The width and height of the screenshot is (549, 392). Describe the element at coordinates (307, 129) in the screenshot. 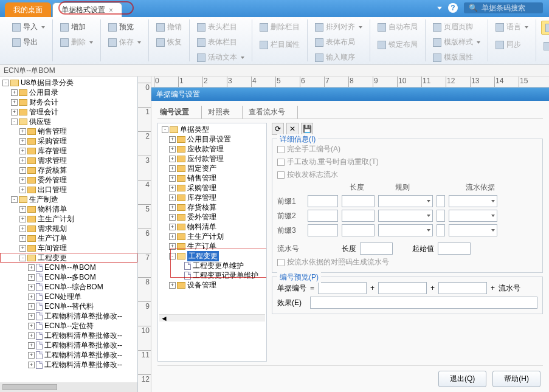

I see `save-icon: 💾` at that location.